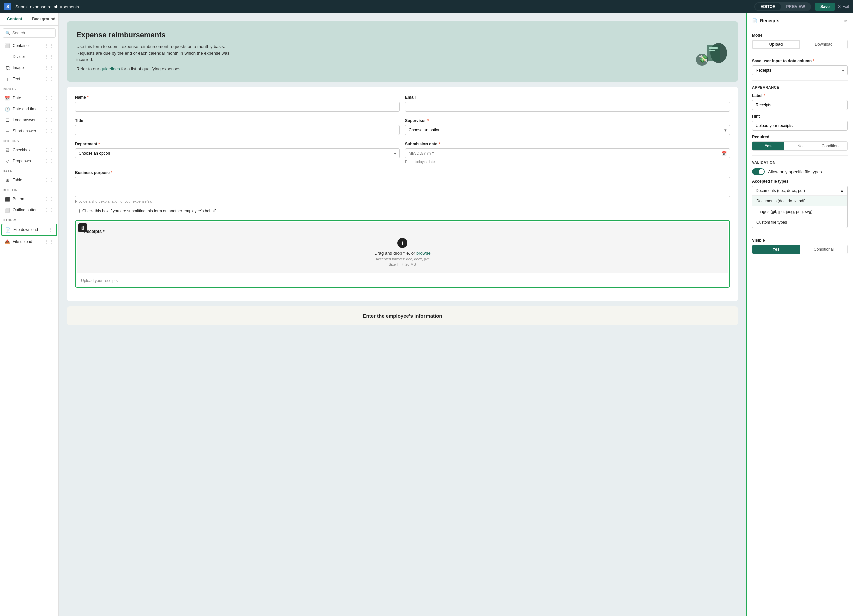  What do you see at coordinates (25, 210) in the screenshot?
I see `sidebar-label-outline-button: Outline button` at bounding box center [25, 210].